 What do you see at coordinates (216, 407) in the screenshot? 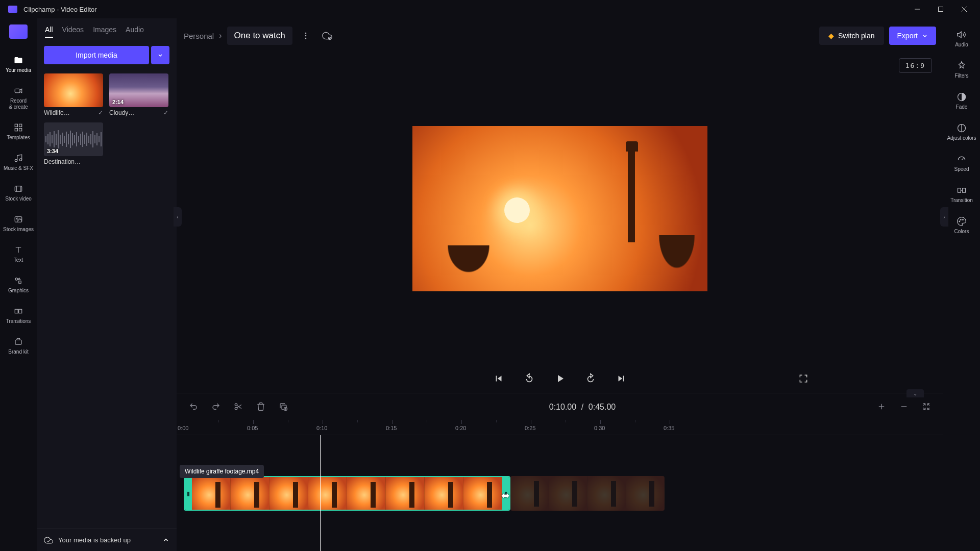
I see `redo-button` at bounding box center [216, 407].